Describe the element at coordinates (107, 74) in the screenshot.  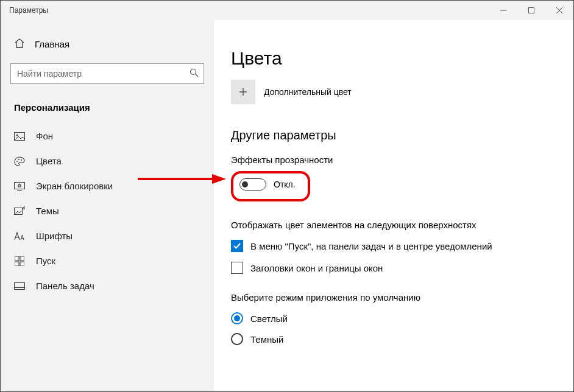
I see `search-input` at that location.